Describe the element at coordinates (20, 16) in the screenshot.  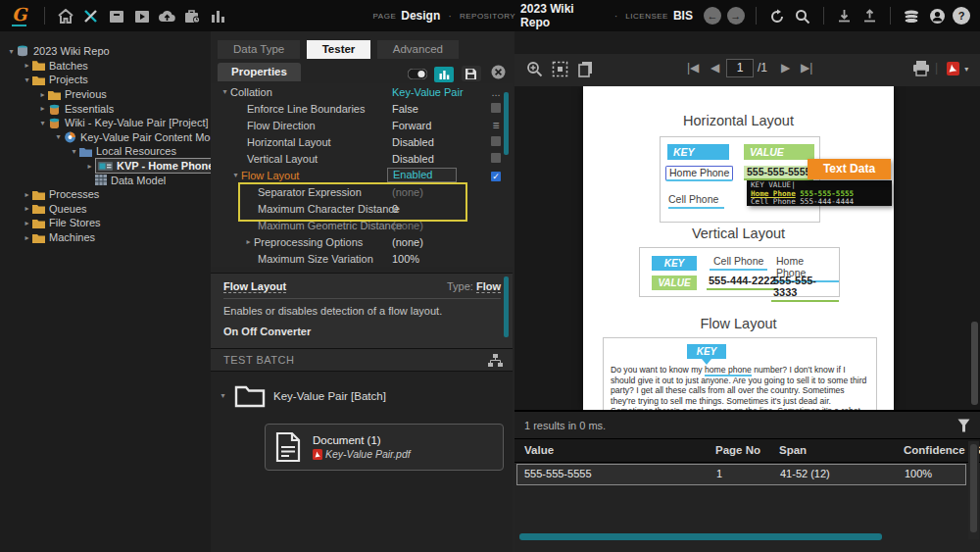
I see `grooper-logo: G` at that location.